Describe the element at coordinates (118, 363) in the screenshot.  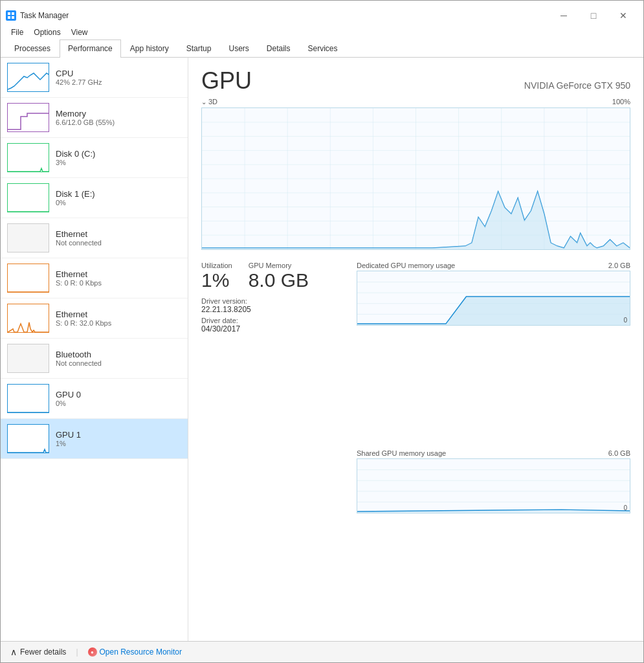
I see `bluetooth-value: Not connected` at that location.